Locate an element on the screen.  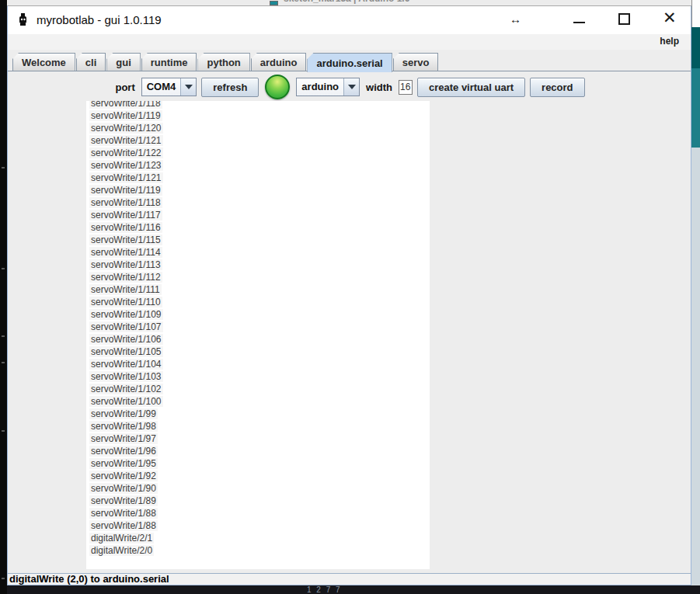
refresh-button: refresh is located at coordinates (230, 87).